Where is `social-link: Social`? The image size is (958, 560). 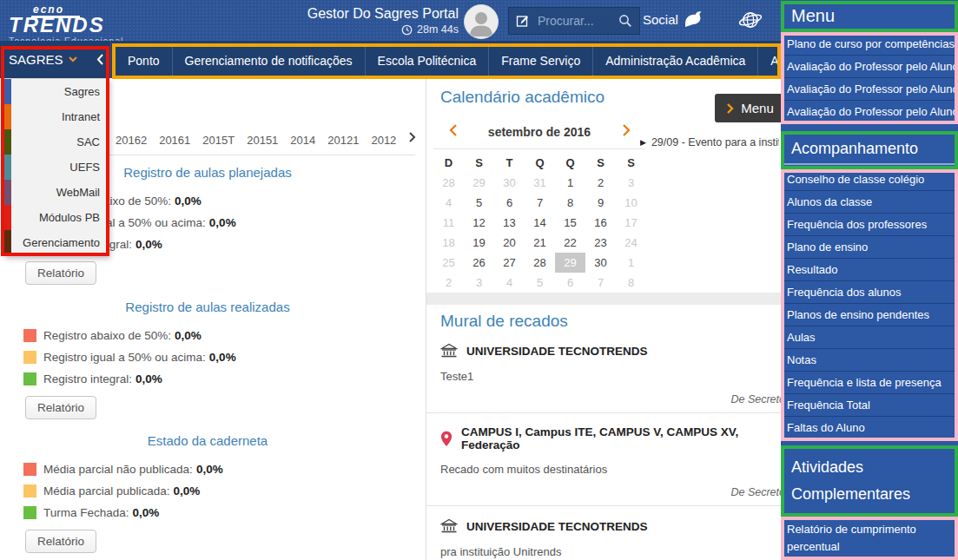
social-link: Social is located at coordinates (660, 19).